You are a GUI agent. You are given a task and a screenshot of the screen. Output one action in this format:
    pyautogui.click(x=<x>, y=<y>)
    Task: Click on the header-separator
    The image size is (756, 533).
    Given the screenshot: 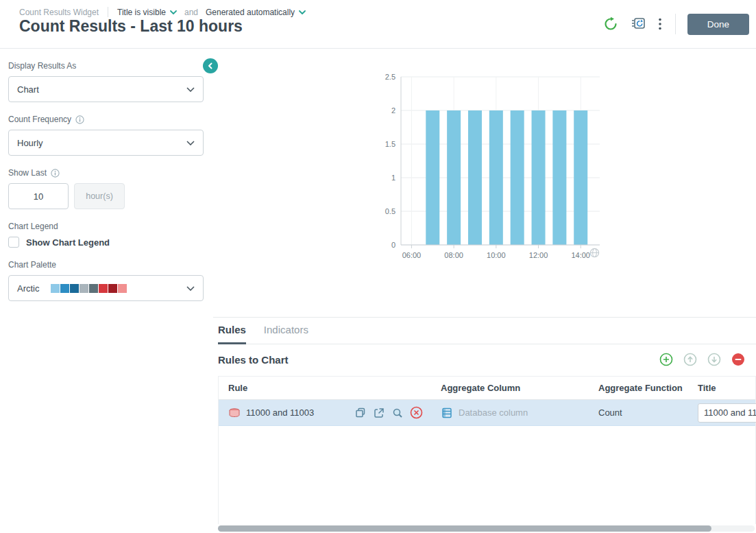 What is the action you would take?
    pyautogui.click(x=676, y=24)
    